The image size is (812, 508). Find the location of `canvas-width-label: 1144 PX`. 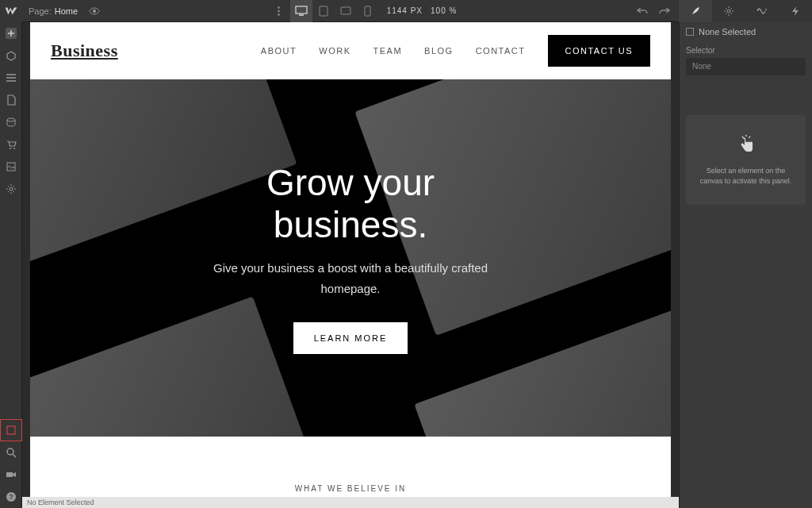

canvas-width-label: 1144 PX is located at coordinates (404, 11).